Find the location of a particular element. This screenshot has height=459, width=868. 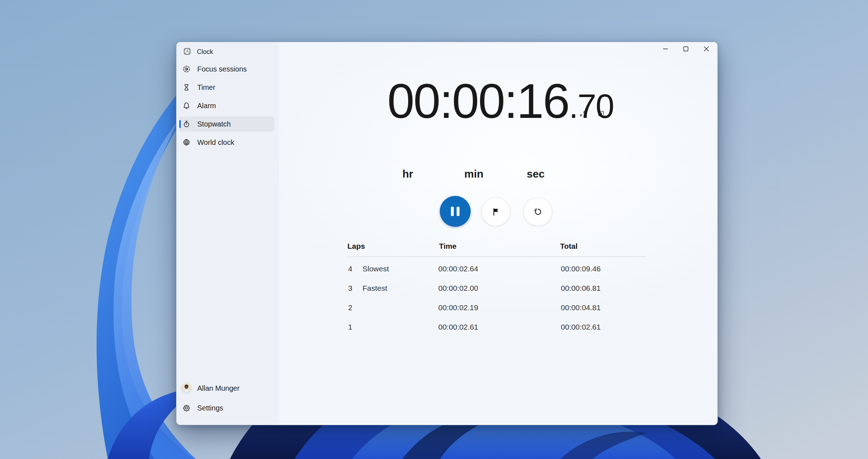

sidebar-user-account: Allan Munger is located at coordinates (227, 388).